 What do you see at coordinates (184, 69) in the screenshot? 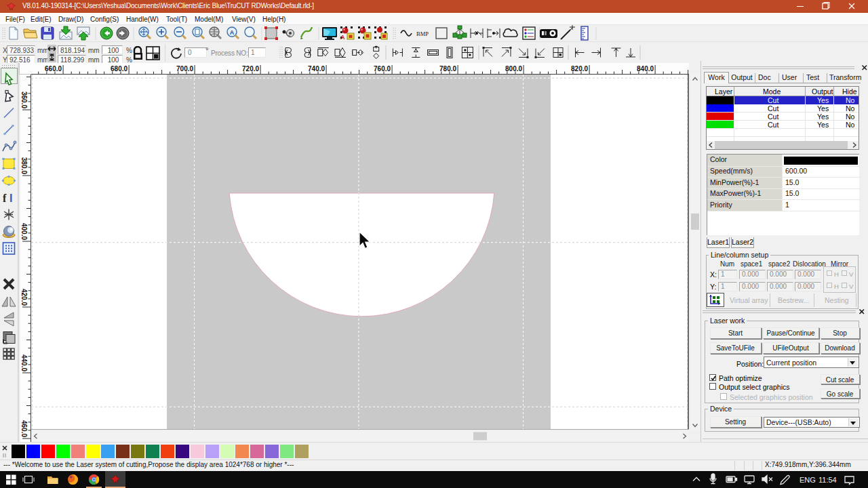
I see `svg-text: 700.0` at bounding box center [184, 69].